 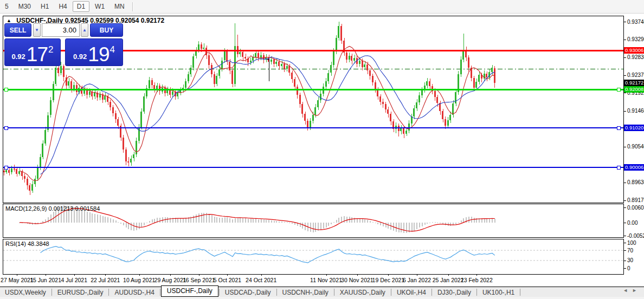 I want to click on tabs-scroll-right-icon: ►, so click(x=636, y=290).